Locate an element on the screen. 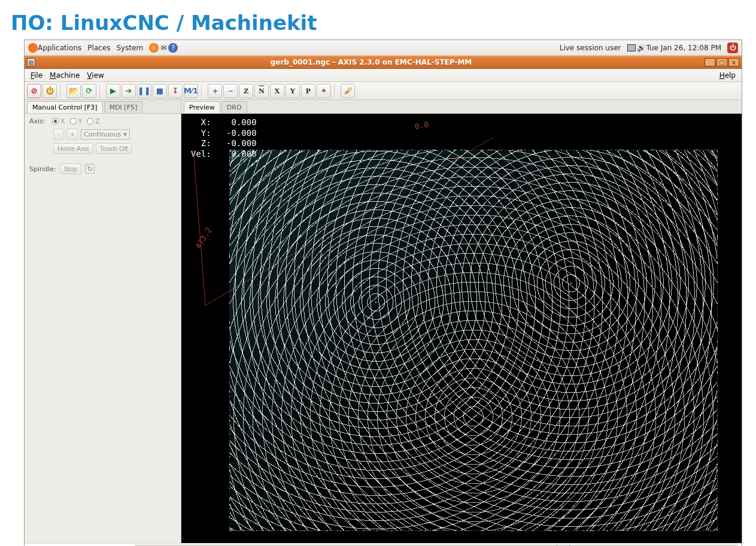 Image resolution: width=756 pixels, height=546 pixels. axis-radio-y: Y is located at coordinates (77, 121).